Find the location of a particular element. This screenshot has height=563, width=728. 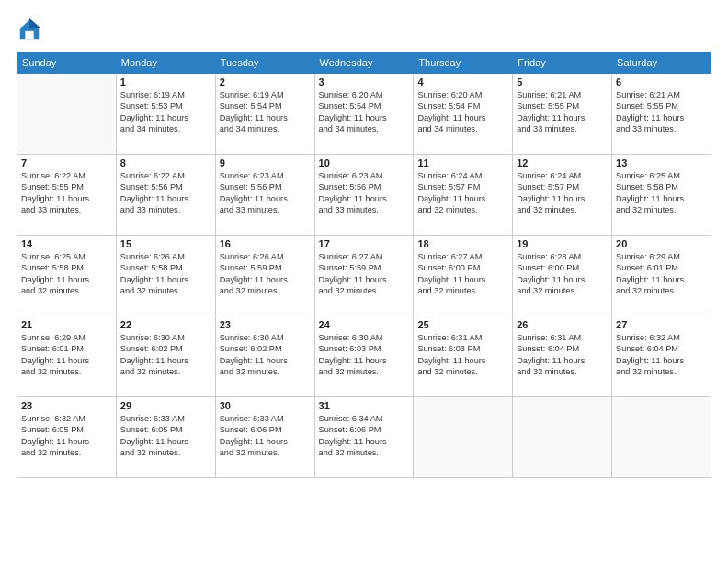

day-number: 12 is located at coordinates (563, 163).